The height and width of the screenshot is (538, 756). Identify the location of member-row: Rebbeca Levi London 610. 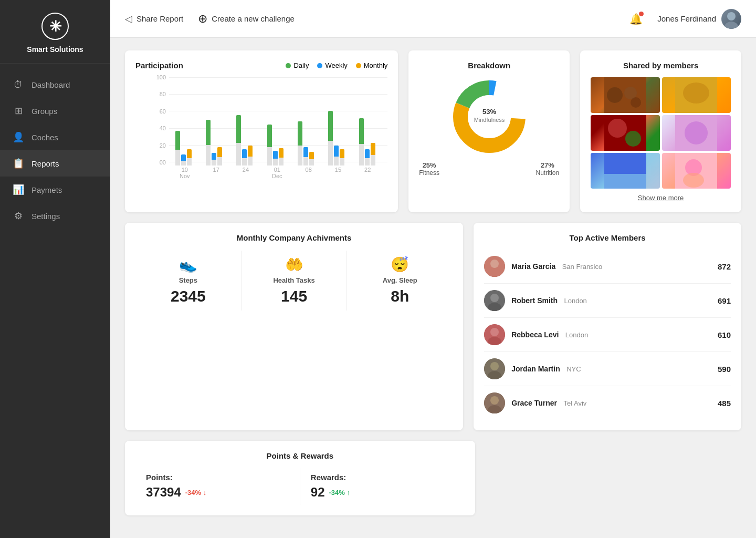
(607, 335).